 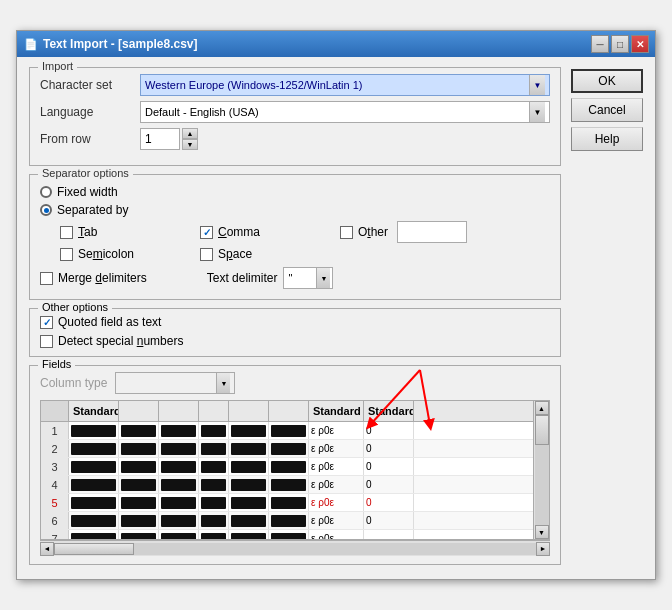 What do you see at coordinates (235, 254) in the screenshot?
I see `space-label: Space` at bounding box center [235, 254].